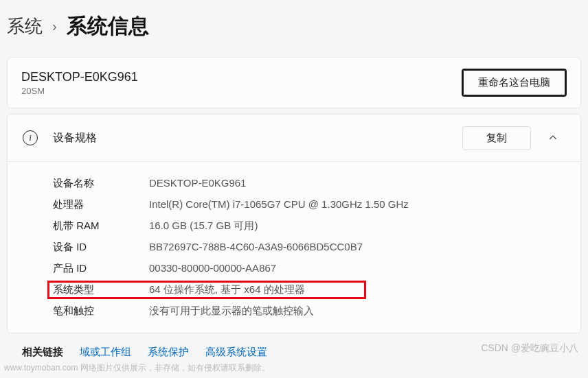 This screenshot has width=588, height=378. I want to click on link-domain-workgroup: 域或工作组, so click(106, 353).